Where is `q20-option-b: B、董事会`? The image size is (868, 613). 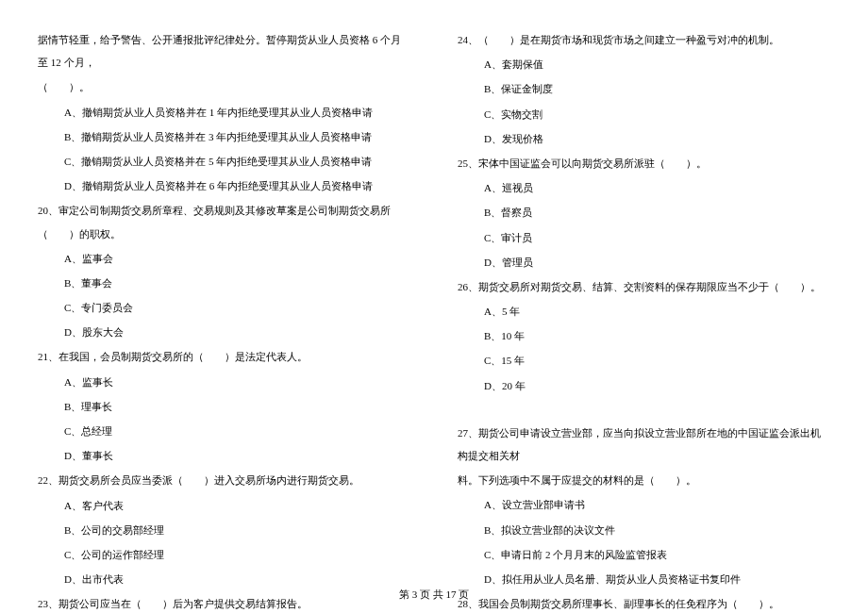
q20-option-b: B、董事会 is located at coordinates (225, 283).